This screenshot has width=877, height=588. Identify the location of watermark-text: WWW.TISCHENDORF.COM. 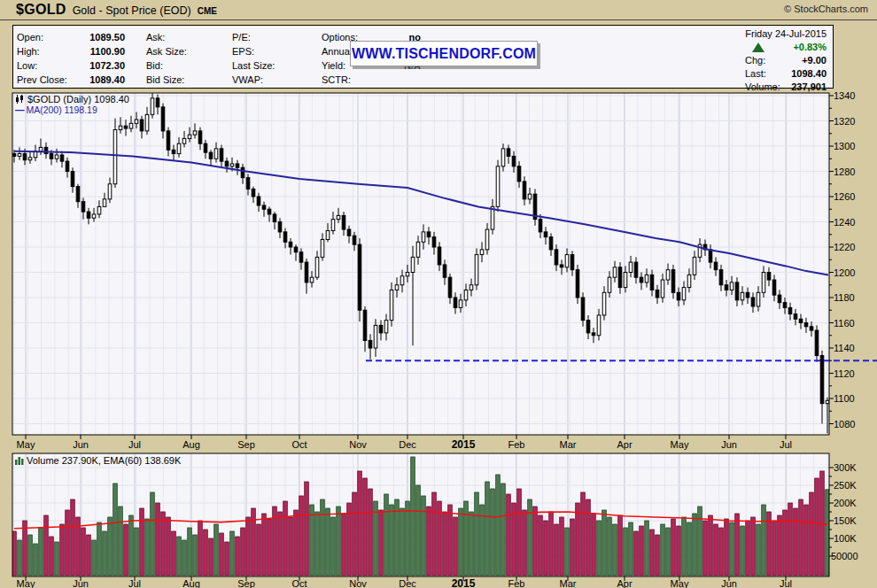
(444, 54).